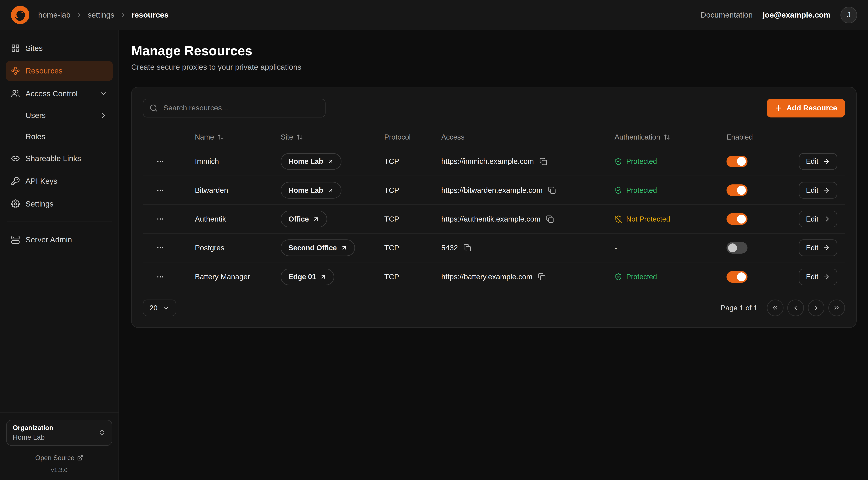 This screenshot has width=868, height=480. Describe the element at coordinates (59, 144) in the screenshot. I see `sidebar-nav: Sites Resources Access Control Users` at that location.